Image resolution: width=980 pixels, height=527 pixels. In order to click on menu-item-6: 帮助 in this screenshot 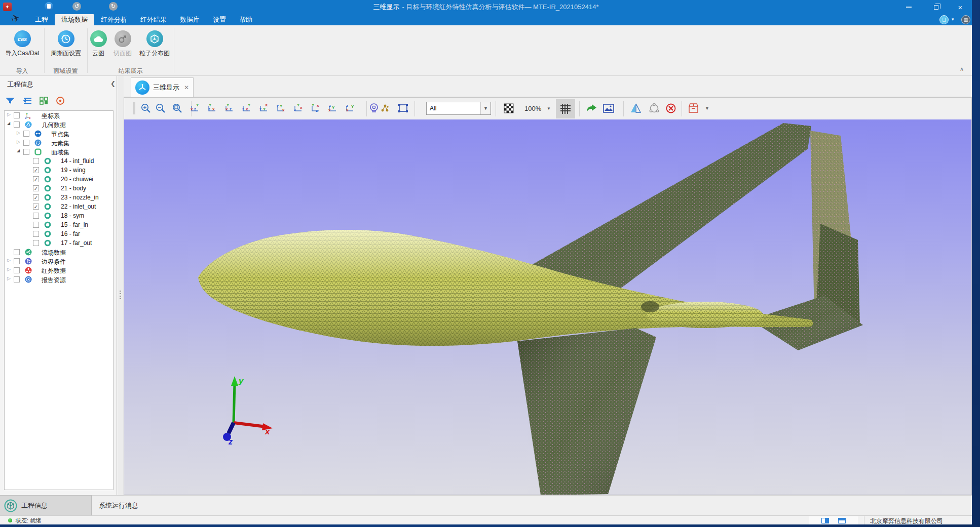, I will do `click(246, 20)`.